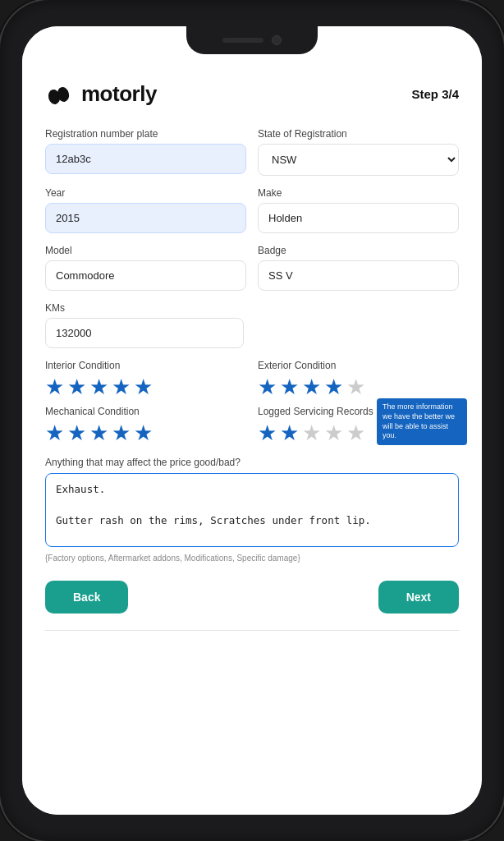 The height and width of the screenshot is (841, 504). What do you see at coordinates (312, 433) in the screenshot?
I see `servicing-star-3: ★` at bounding box center [312, 433].